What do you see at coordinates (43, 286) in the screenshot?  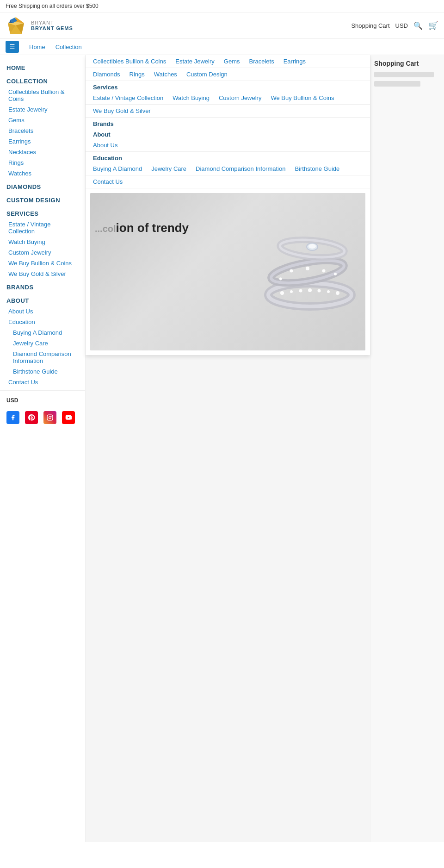 I see `sidebar-section-brands: BRANDS` at bounding box center [43, 286].